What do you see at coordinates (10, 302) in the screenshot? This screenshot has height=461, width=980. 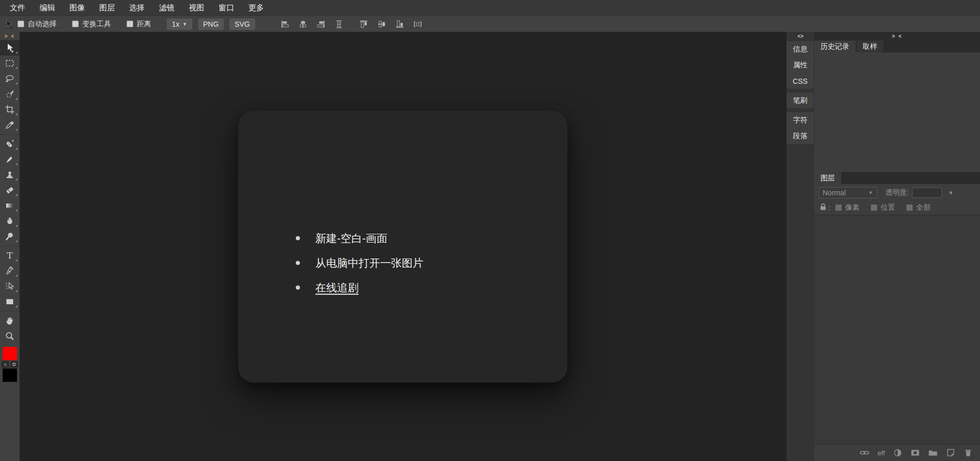 I see `tool-rectangle-shape` at bounding box center [10, 302].